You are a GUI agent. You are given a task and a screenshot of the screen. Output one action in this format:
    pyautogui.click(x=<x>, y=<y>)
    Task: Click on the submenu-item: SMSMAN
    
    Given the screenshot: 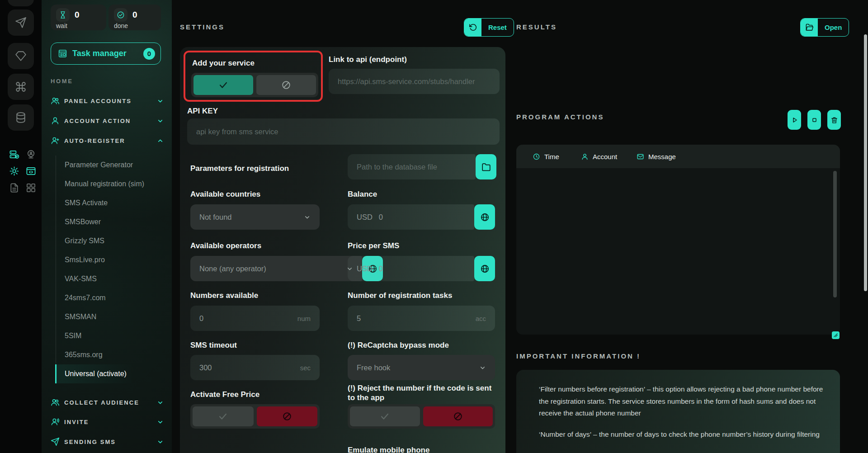 What is the action you would take?
    pyautogui.click(x=111, y=317)
    